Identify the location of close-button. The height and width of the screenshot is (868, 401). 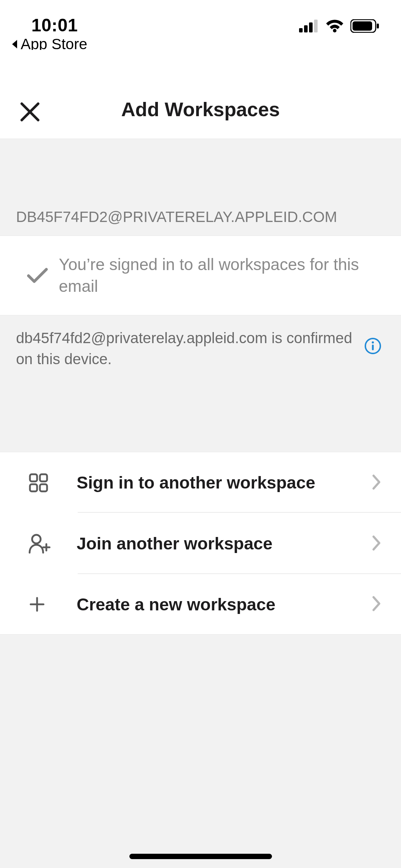
(30, 113).